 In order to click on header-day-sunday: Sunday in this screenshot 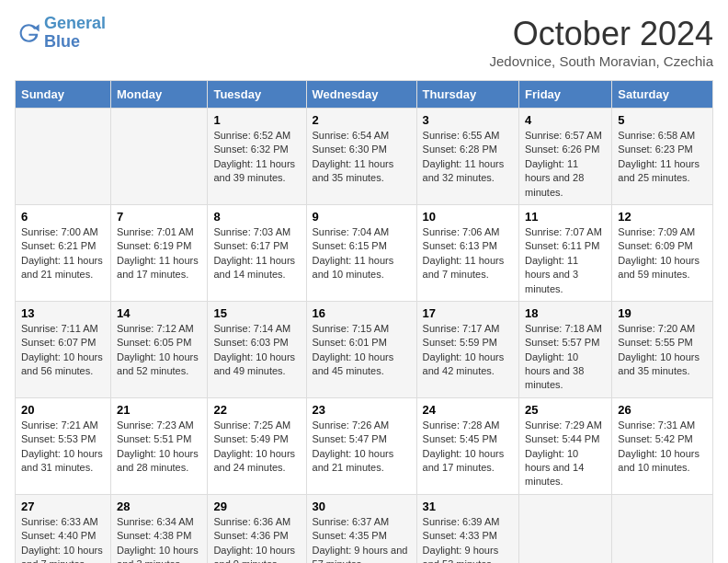, I will do `click(63, 95)`.